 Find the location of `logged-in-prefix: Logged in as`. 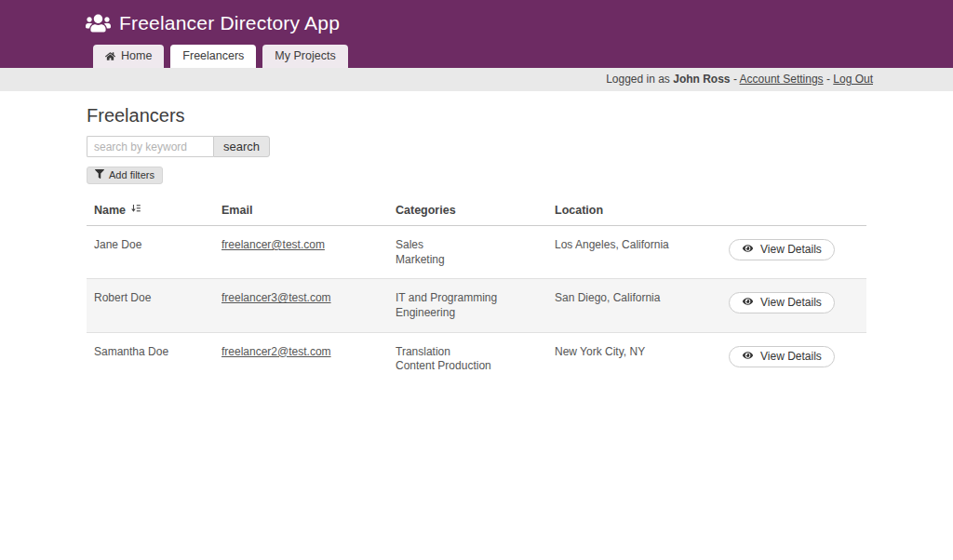

logged-in-prefix: Logged in as is located at coordinates (639, 79).